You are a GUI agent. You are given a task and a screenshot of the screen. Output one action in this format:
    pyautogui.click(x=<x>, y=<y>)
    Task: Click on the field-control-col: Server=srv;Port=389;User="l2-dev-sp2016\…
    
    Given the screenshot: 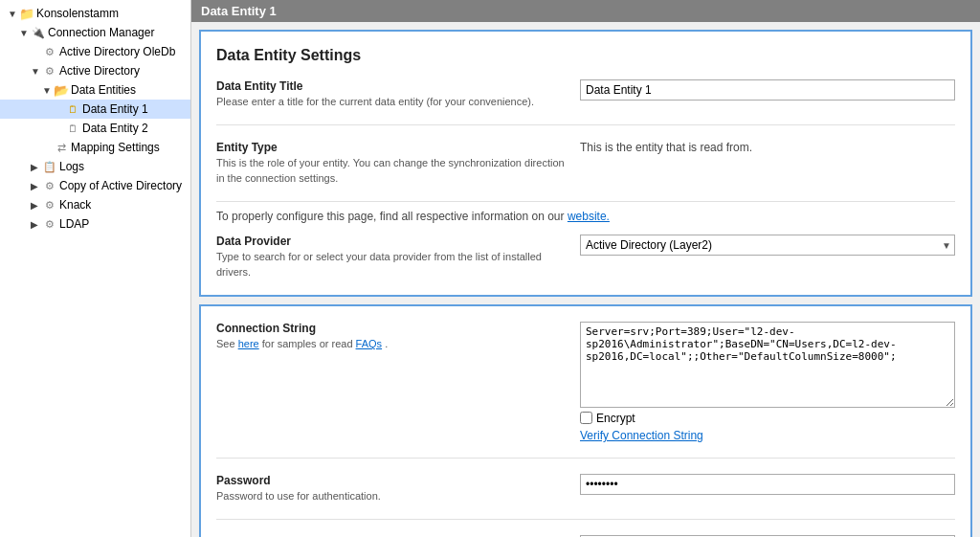 What is the action you would take?
    pyautogui.click(x=768, y=382)
    